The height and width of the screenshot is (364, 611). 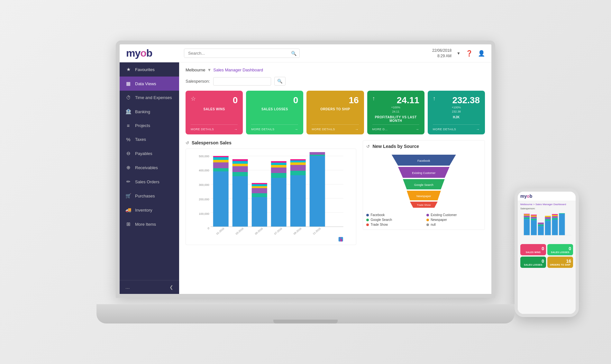 I want to click on sidebar-item-purchases: 🛒 Purchases, so click(x=149, y=196).